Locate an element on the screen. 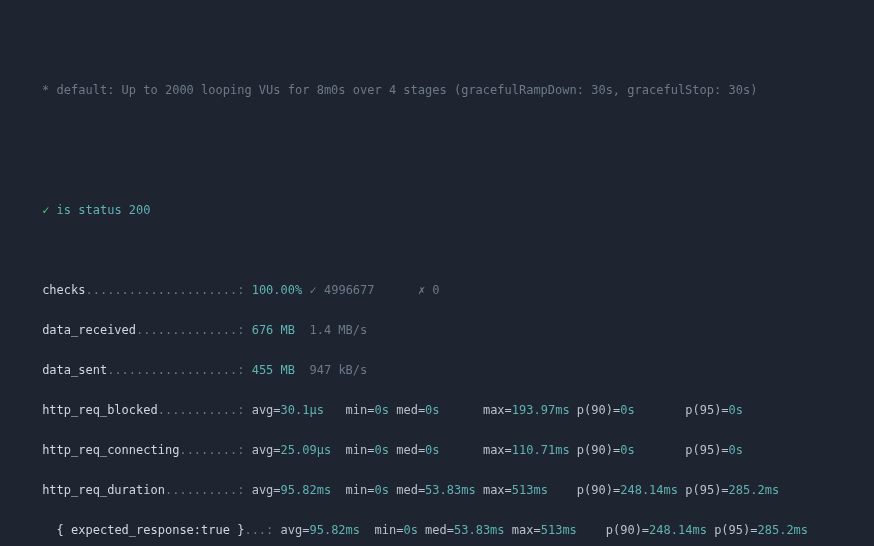 The image size is (874, 546). metric-duration: http_req_duration..........: avg=95.82ms… is located at coordinates (436, 490).